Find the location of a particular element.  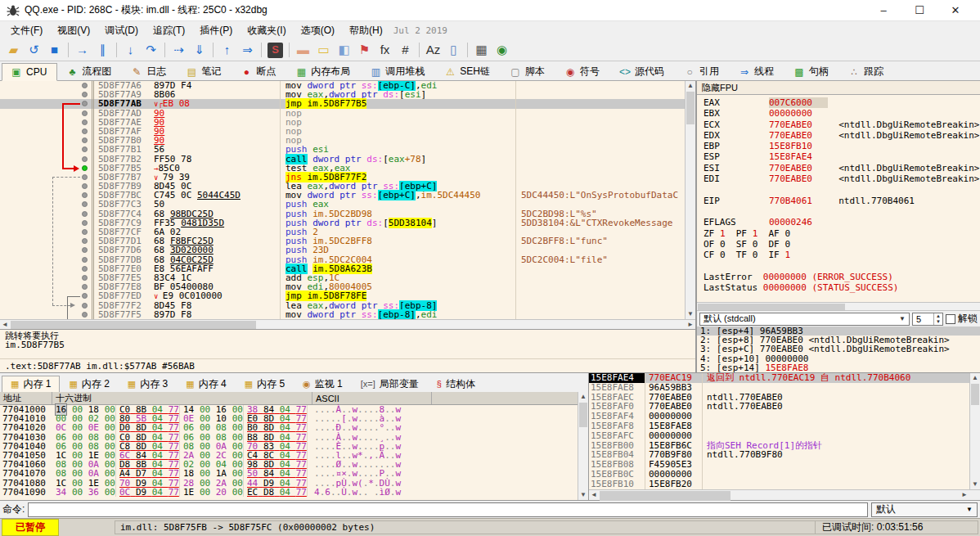

tab-graph: ♣流程图 is located at coordinates (90, 71).